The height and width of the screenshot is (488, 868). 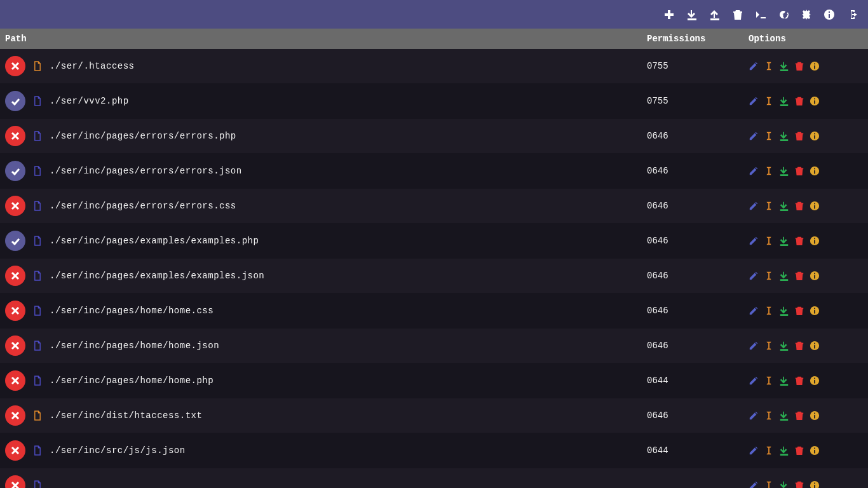 I want to click on file-path: ./ser/inc/pages/home/home.css, so click(x=348, y=311).